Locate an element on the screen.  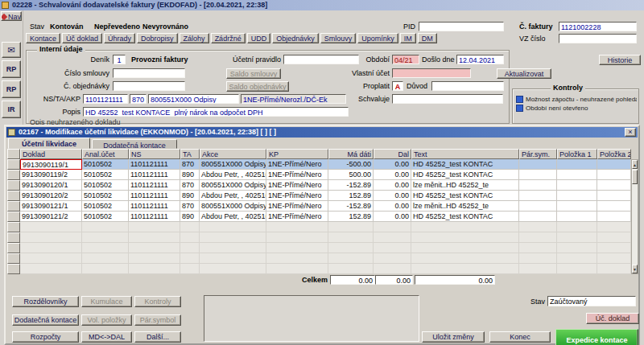
toolbar-tab-5: Zálohy is located at coordinates (195, 39).